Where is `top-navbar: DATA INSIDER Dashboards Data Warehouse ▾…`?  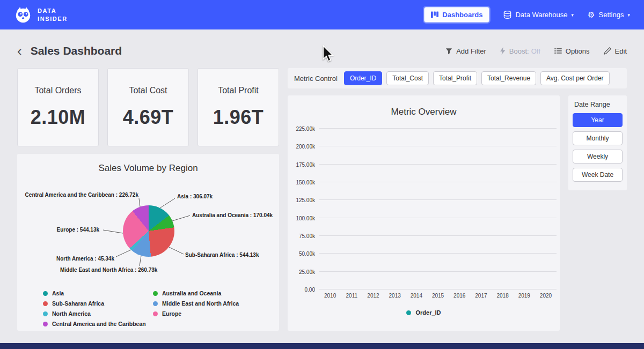 top-navbar: DATA INSIDER Dashboards Data Warehouse ▾… is located at coordinates (322, 15).